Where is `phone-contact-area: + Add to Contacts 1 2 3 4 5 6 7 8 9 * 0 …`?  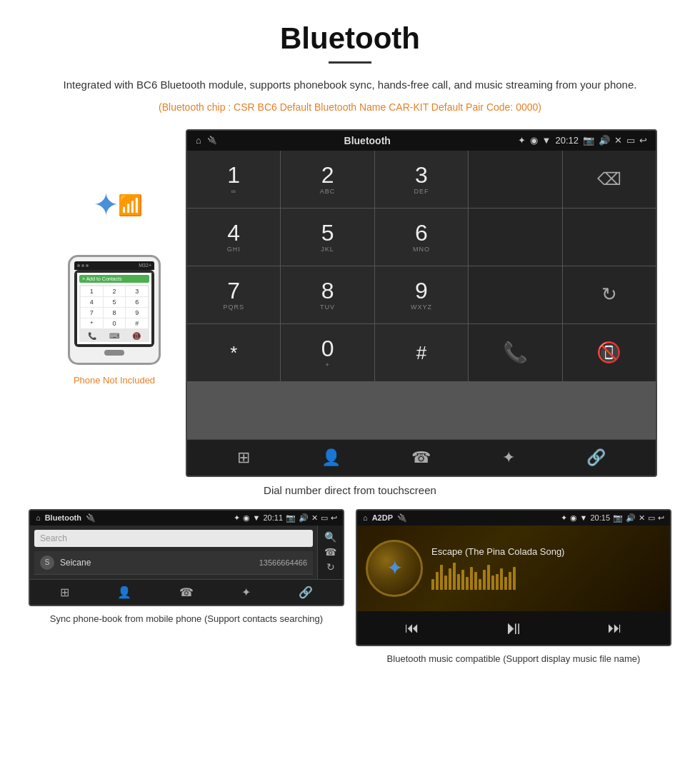 phone-contact-area: + Add to Contacts 1 2 3 4 5 6 7 8 9 * 0 … is located at coordinates (114, 308).